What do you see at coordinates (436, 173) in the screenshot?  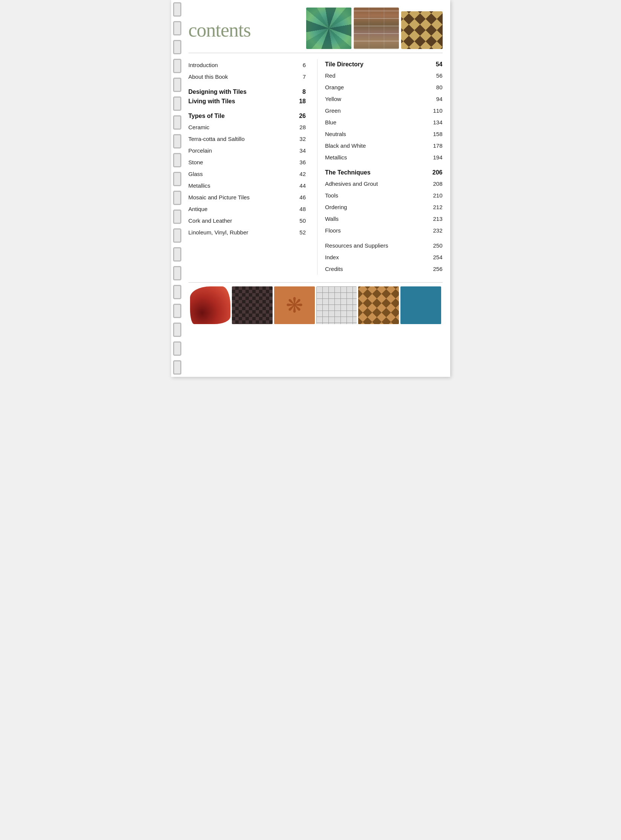 I see `toc-section-page: 206` at bounding box center [436, 173].